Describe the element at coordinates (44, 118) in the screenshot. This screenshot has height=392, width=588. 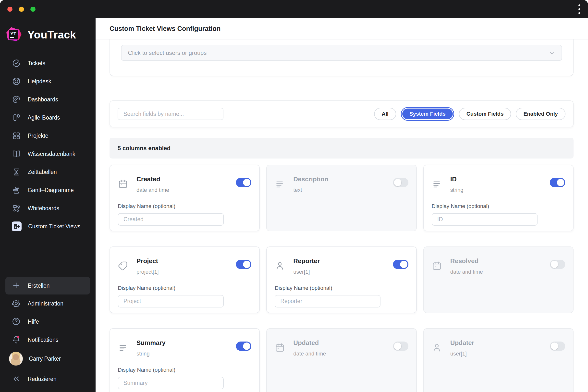
I see `sidebar-item-label: Agile-Boards` at that location.